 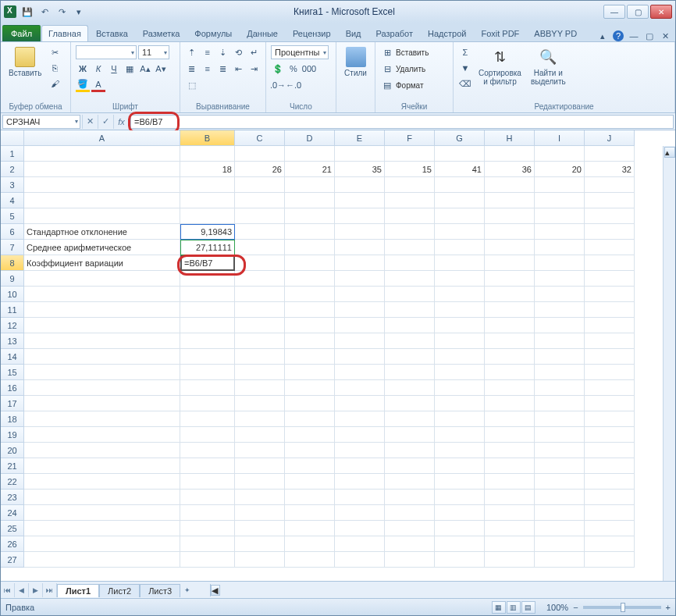 I want to click on cell-J26, so click(x=610, y=544).